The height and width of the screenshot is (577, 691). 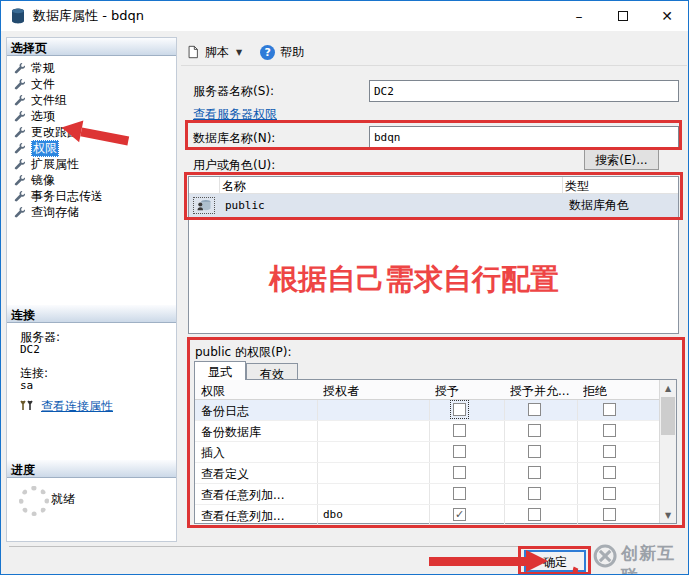 I want to click on sidebar-item-log-shipping: 事务日志传送, so click(x=92, y=196).